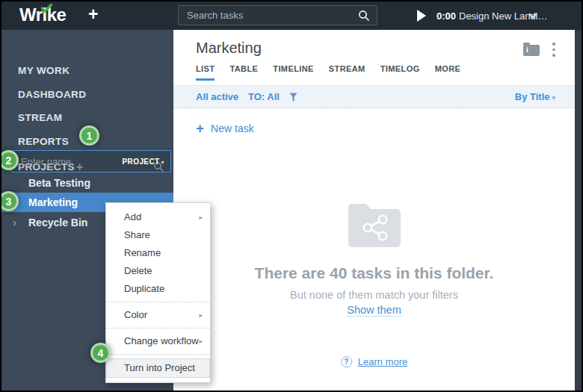 The height and width of the screenshot is (392, 583). Describe the element at coordinates (554, 51) in the screenshot. I see `kebab-menu-icon` at that location.